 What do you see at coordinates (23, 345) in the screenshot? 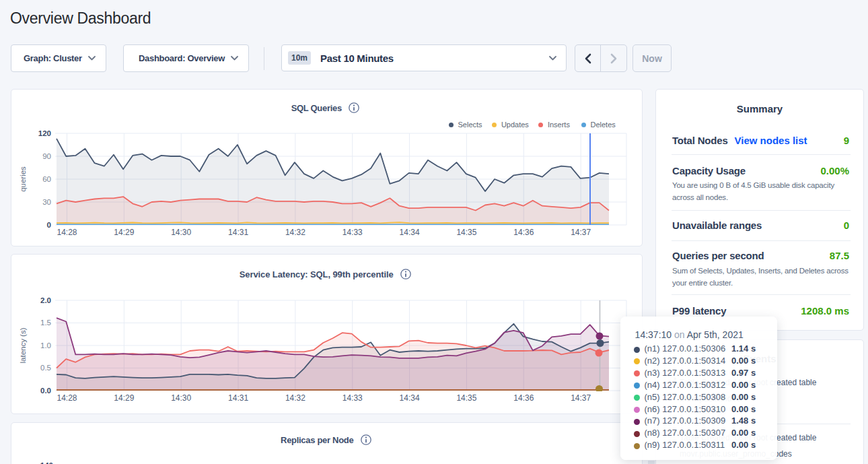
I see `svg-text: latency (s)` at bounding box center [23, 345].